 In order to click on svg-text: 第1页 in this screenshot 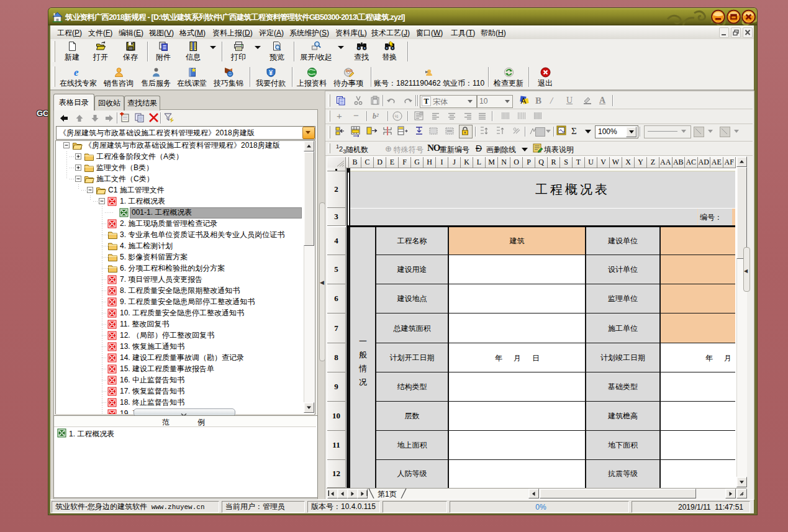, I will do `click(387, 494)`.